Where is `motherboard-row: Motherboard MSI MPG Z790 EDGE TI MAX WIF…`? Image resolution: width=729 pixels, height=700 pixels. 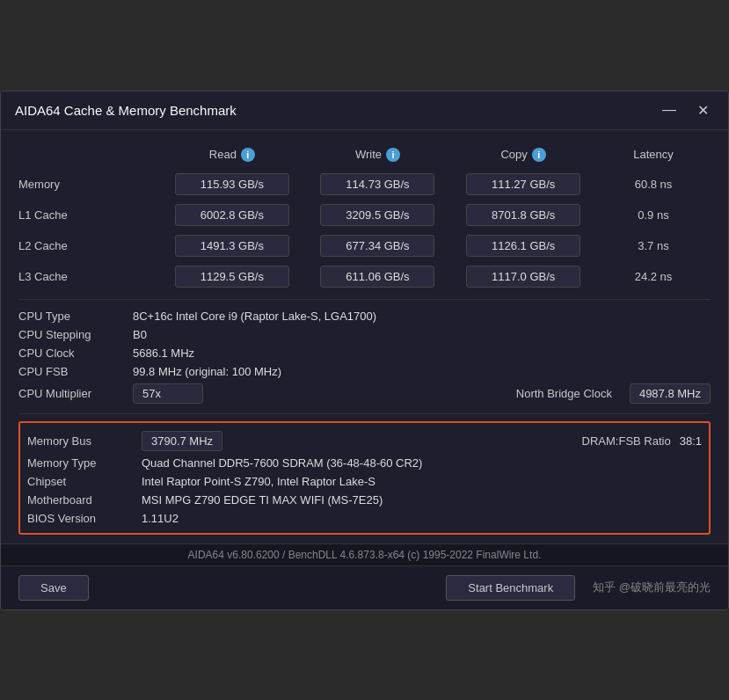 motherboard-row: Motherboard MSI MPG Z790 EDGE TI MAX WIF… is located at coordinates (364, 499).